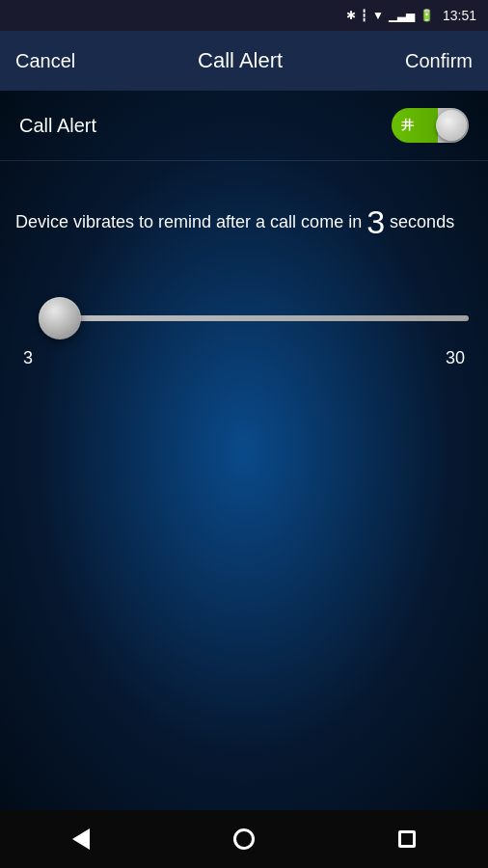 This screenshot has height=868, width=488. Describe the element at coordinates (365, 15) in the screenshot. I see `vibrate-icon: ┇` at that location.